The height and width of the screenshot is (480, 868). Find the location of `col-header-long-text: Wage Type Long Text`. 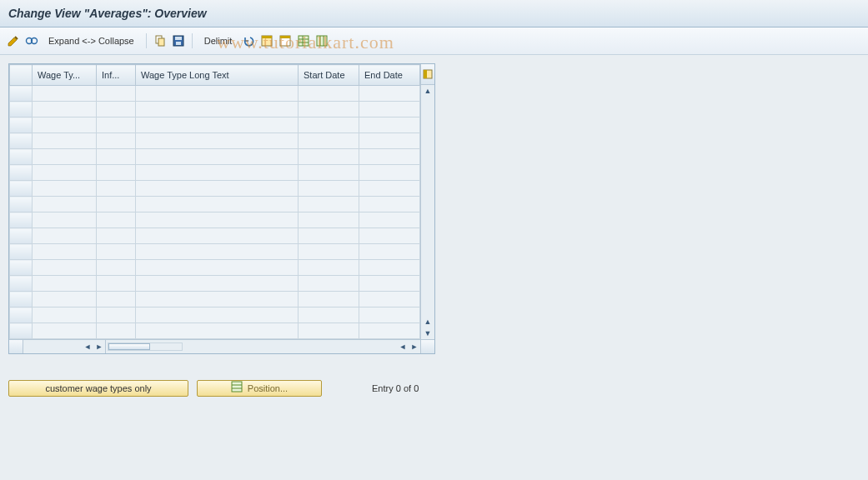

col-header-long-text: Wage Type Long Text is located at coordinates (217, 75).